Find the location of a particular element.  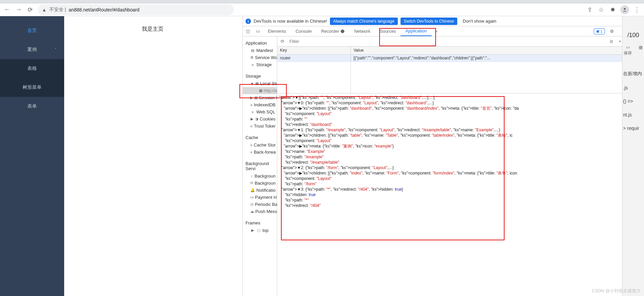

section-background: Background Servi is located at coordinates (260, 166).